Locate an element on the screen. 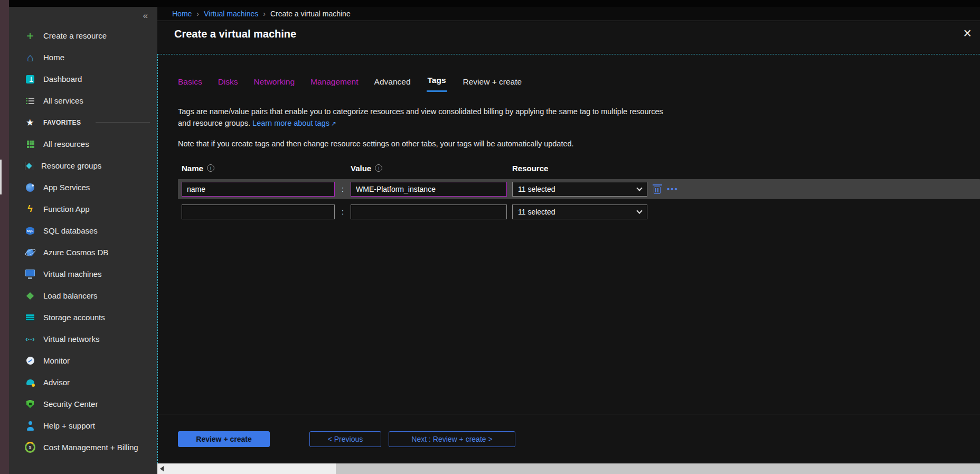 This screenshot has height=474, width=980. load-balancers-icon is located at coordinates (30, 296).